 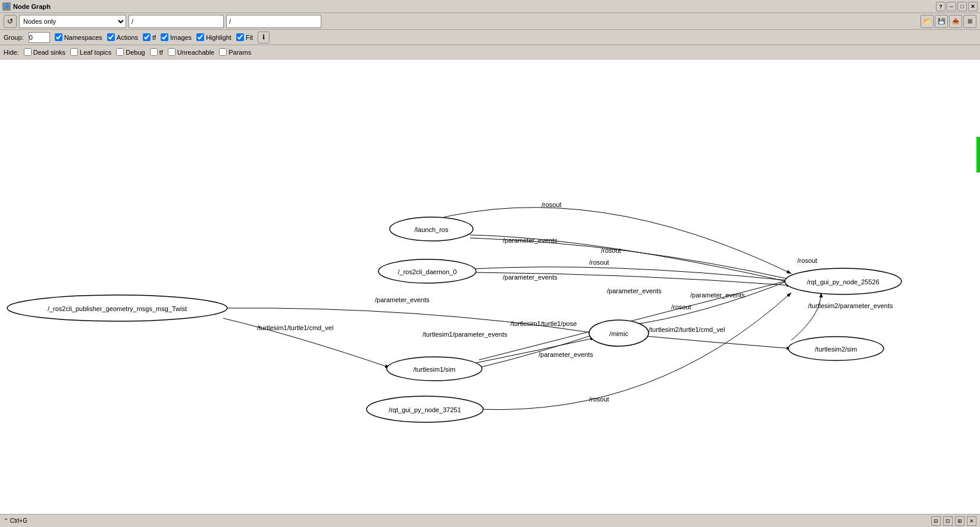 I want to click on params-label: Params, so click(x=235, y=52).